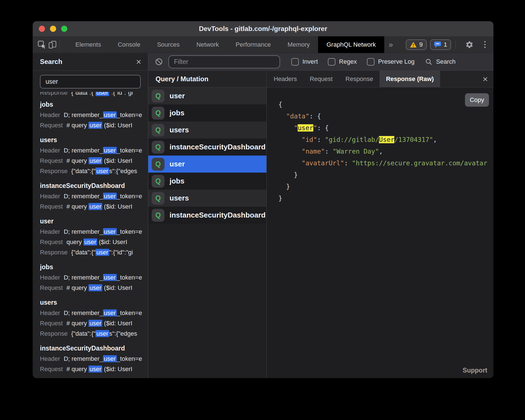 This screenshot has width=525, height=420. I want to click on query-type-badge: Q, so click(158, 147).